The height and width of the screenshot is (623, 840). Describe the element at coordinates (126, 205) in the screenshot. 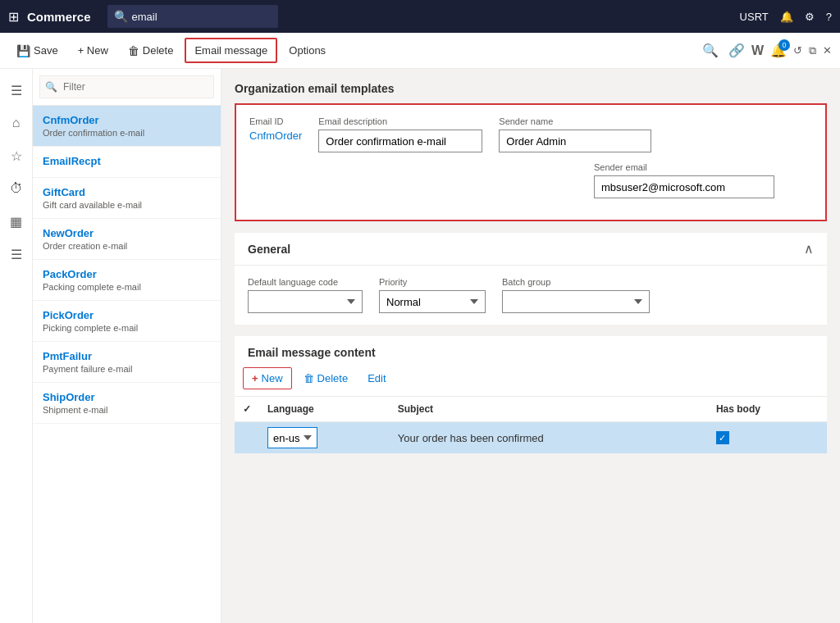

I see `list-item-subtitle: Gift card available e-mail` at that location.